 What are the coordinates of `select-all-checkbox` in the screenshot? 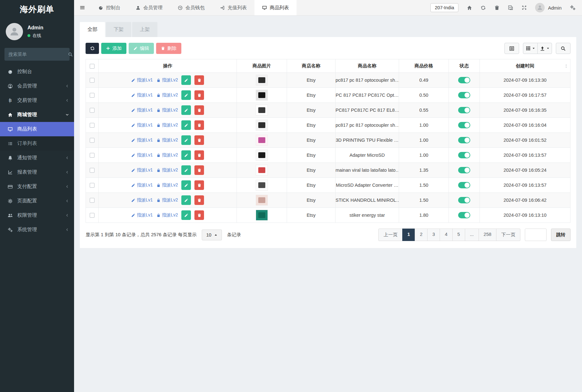 It's located at (92, 66).